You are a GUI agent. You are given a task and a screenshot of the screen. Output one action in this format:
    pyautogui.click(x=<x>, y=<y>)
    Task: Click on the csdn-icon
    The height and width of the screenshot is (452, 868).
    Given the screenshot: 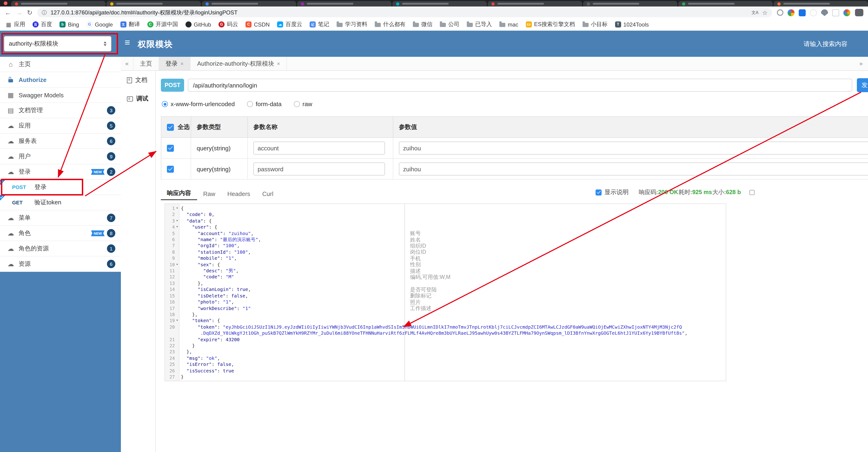 What is the action you would take?
    pyautogui.click(x=249, y=24)
    